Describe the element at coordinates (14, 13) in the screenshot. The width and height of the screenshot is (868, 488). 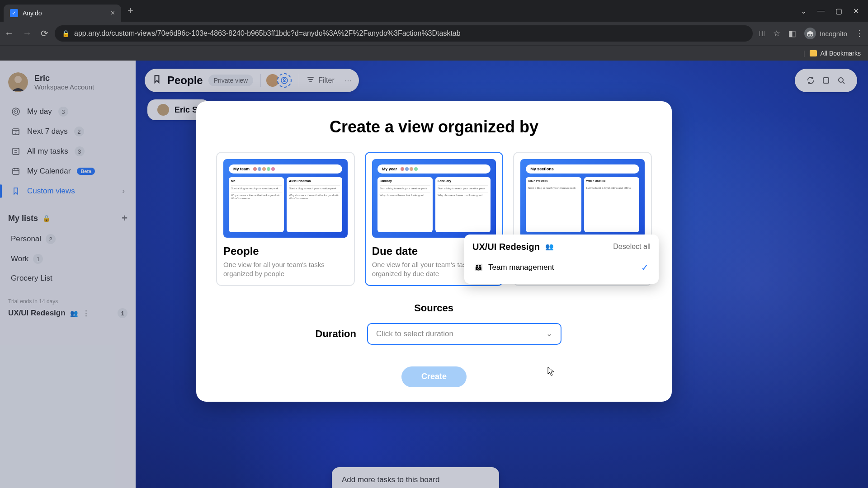
I see `tab-favicon-icon: ✓` at that location.